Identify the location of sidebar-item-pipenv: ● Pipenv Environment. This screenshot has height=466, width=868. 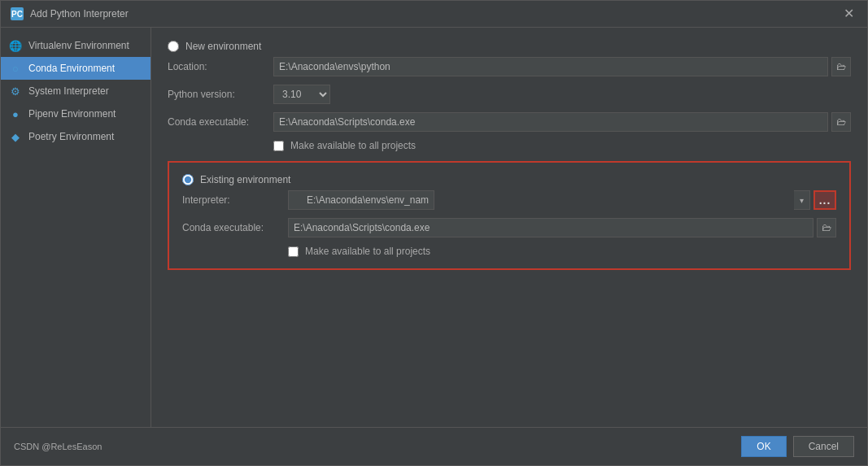
(76, 114).